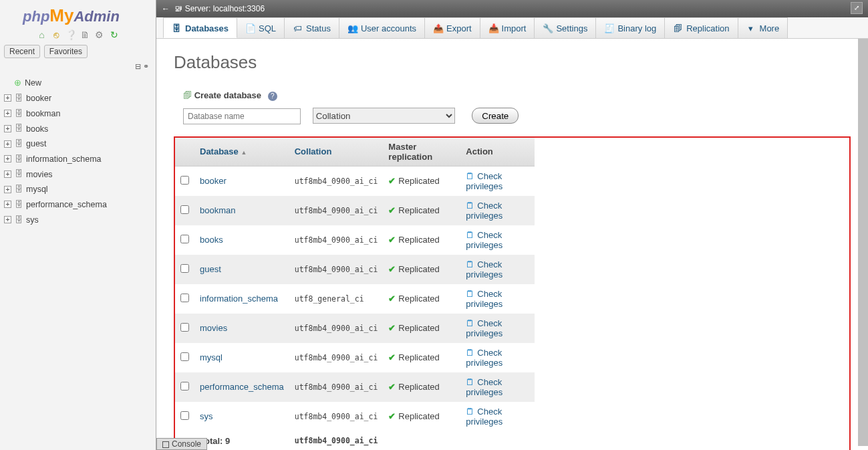 This screenshot has width=868, height=450. I want to click on total-collation: utf8mb4_0900_ai_ci, so click(337, 441).